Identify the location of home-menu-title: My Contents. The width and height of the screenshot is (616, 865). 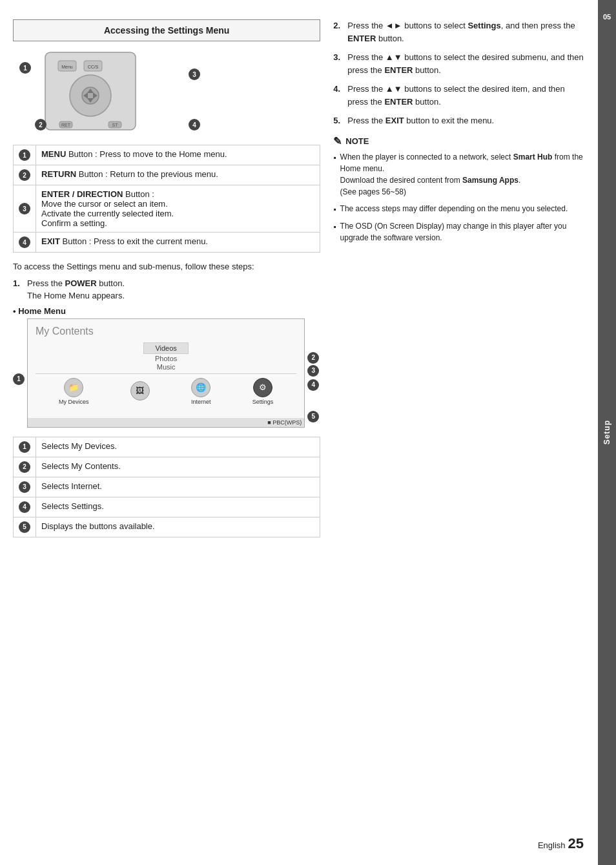
(166, 331).